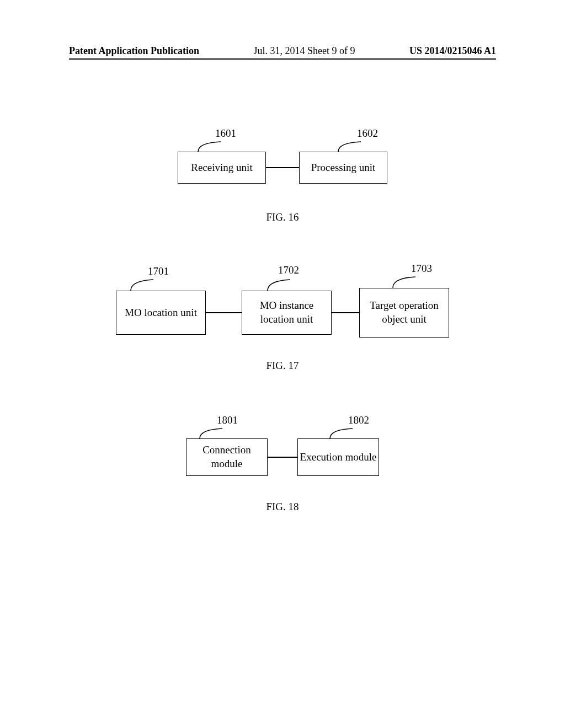  What do you see at coordinates (282, 313) in the screenshot?
I see `fig17-diagram: 1701 MO location unit 1702 MO instance l…` at bounding box center [282, 313].